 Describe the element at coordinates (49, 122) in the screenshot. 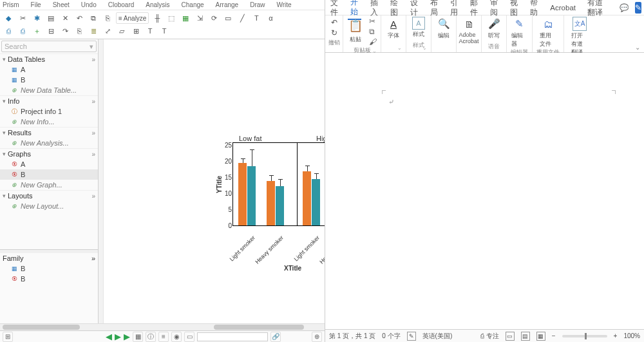

I see `new-info: ⊕New Info...` at that location.